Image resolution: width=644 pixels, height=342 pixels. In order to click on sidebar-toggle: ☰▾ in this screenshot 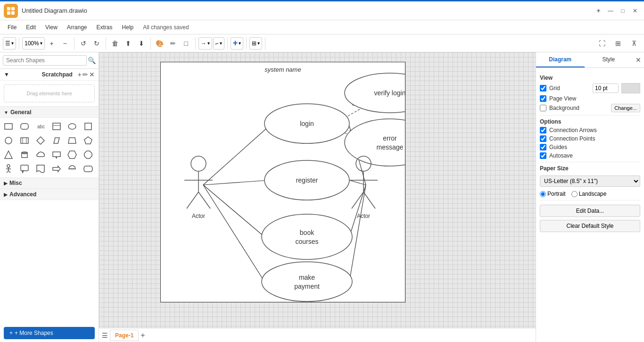, I will do `click(9, 43)`.